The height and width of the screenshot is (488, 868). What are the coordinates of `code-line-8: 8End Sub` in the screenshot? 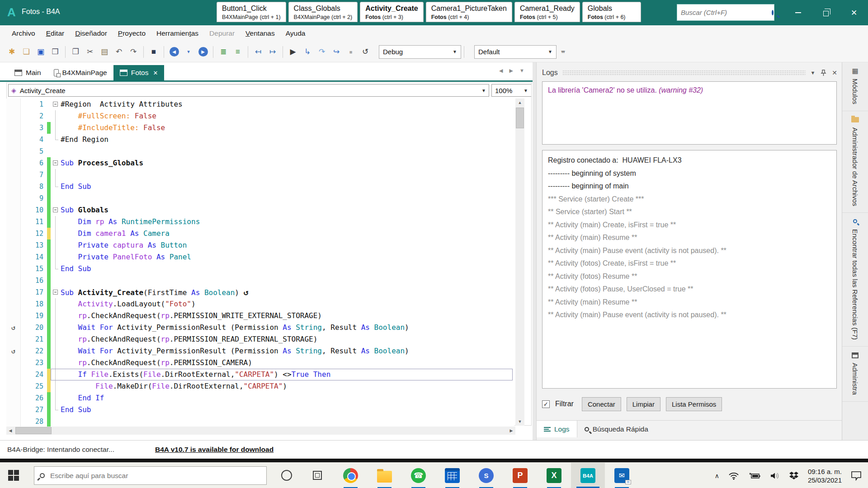 It's located at (260, 187).